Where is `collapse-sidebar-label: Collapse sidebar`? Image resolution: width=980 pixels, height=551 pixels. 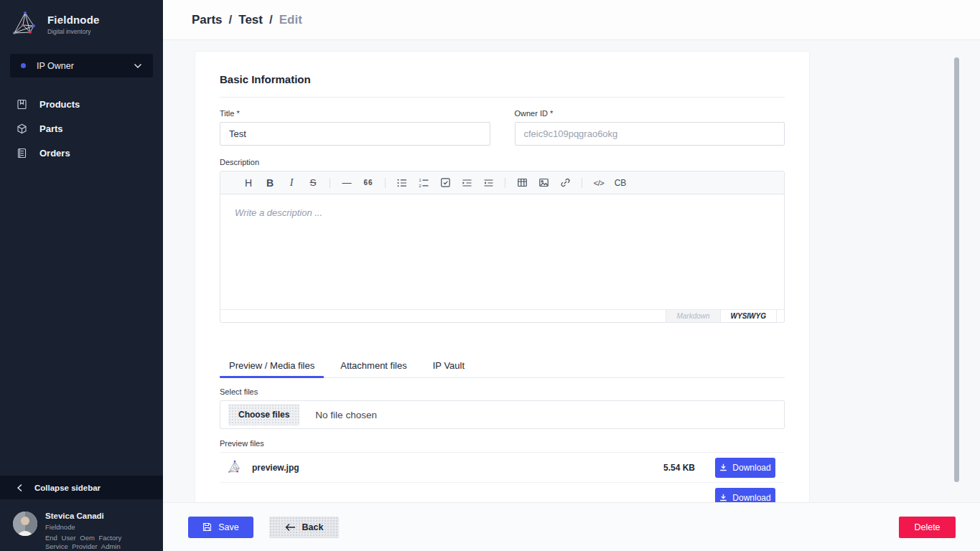 collapse-sidebar-label: Collapse sidebar is located at coordinates (67, 488).